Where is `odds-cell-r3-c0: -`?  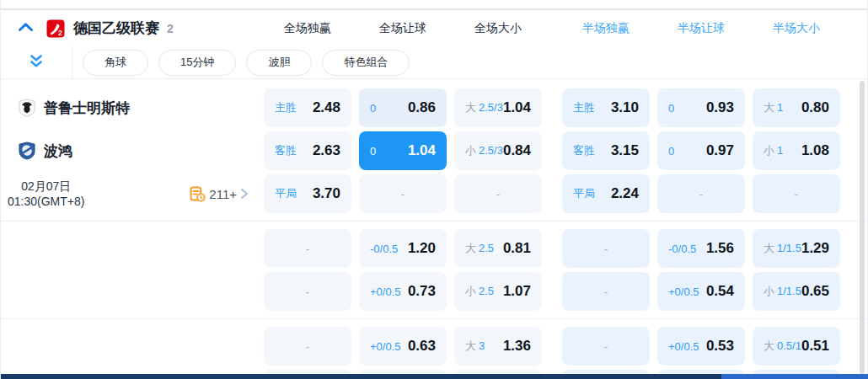 odds-cell-r3-c0: - is located at coordinates (308, 248).